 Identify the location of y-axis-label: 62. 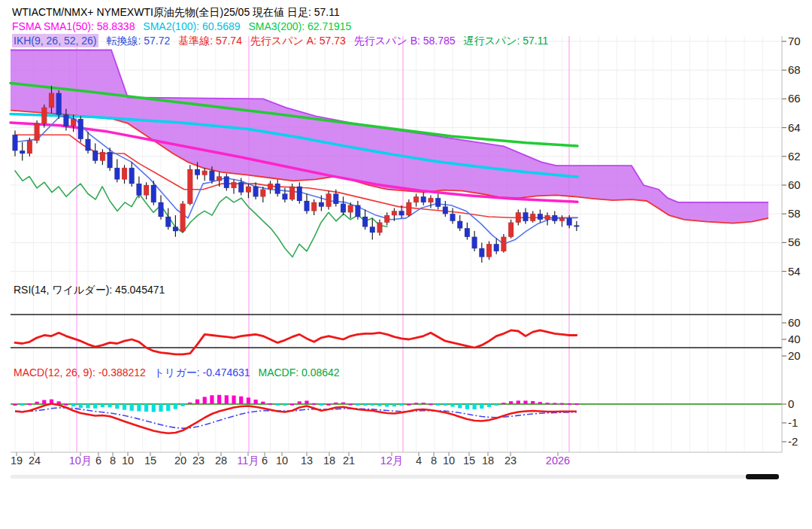
(794, 157).